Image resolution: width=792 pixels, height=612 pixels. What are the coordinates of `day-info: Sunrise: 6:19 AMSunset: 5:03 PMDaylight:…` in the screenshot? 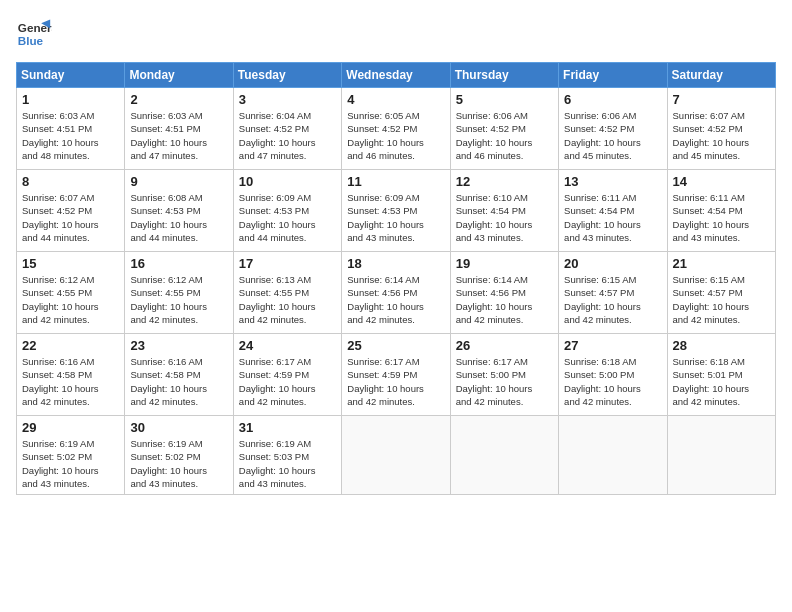 It's located at (288, 464).